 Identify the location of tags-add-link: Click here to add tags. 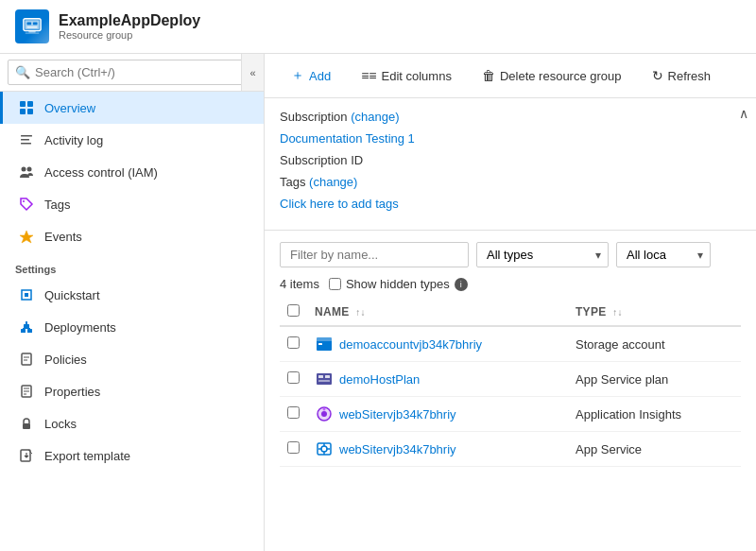
(339, 204).